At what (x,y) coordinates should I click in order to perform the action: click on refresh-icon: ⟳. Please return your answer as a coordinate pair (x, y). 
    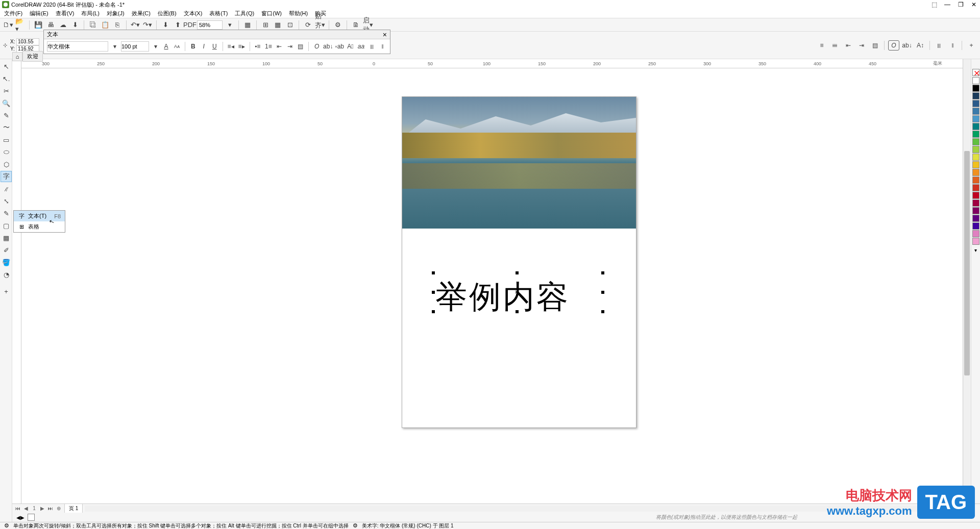
    Looking at the image, I should click on (308, 25).